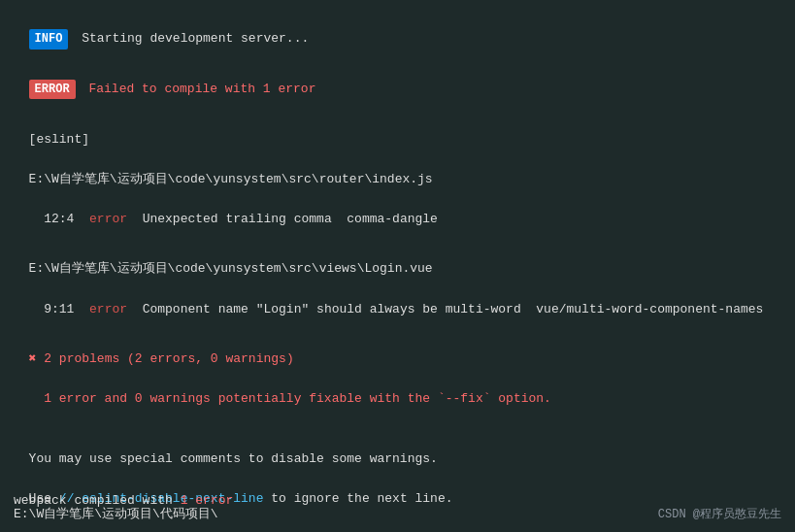 This screenshot has width=795, height=532. Describe the element at coordinates (398, 389) in the screenshot. I see `problems-line-2: 1 error and 0 warnings potentially fixab…` at that location.